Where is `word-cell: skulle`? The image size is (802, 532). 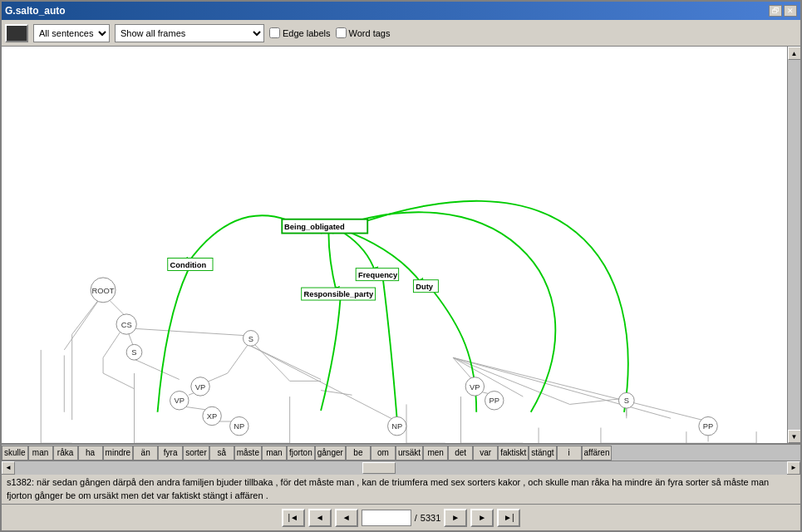
word-cell: skulle is located at coordinates (15, 453).